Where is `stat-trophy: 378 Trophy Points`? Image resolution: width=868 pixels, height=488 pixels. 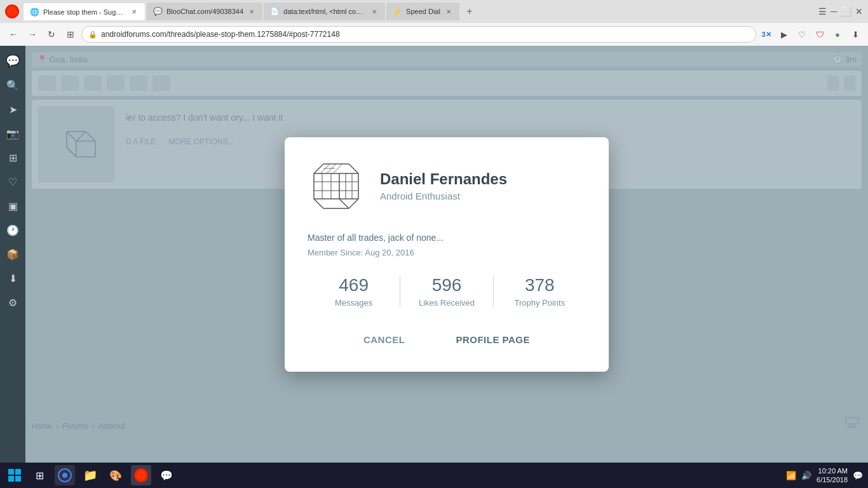 stat-trophy: 378 Trophy Points is located at coordinates (540, 291).